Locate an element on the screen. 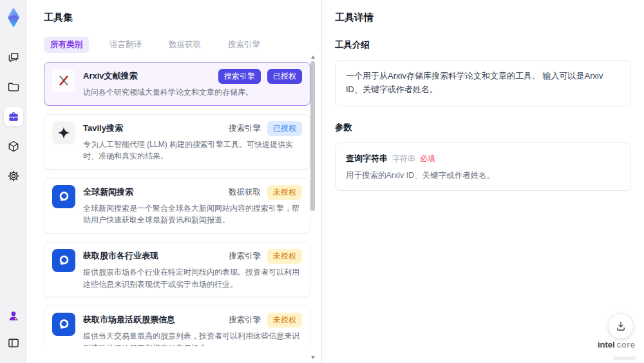 This screenshot has height=363, width=644. chat-icon is located at coordinates (14, 57).